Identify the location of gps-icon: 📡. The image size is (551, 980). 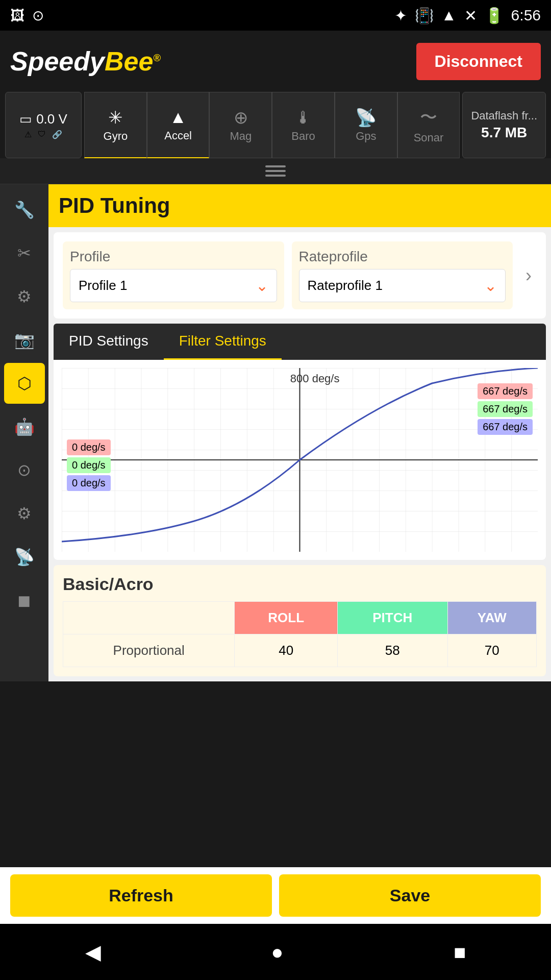
(366, 117).